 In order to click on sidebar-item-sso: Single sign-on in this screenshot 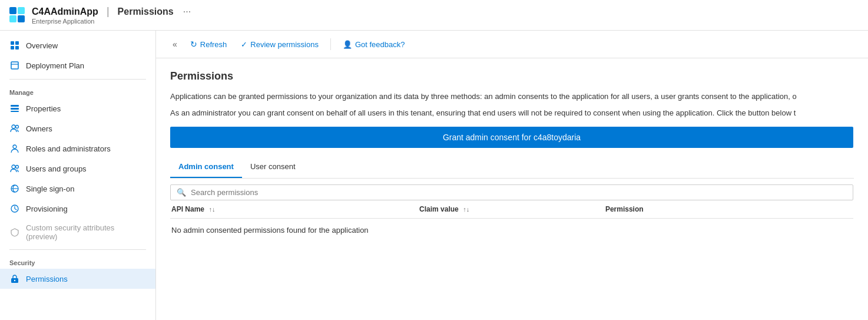, I will do `click(78, 189)`.